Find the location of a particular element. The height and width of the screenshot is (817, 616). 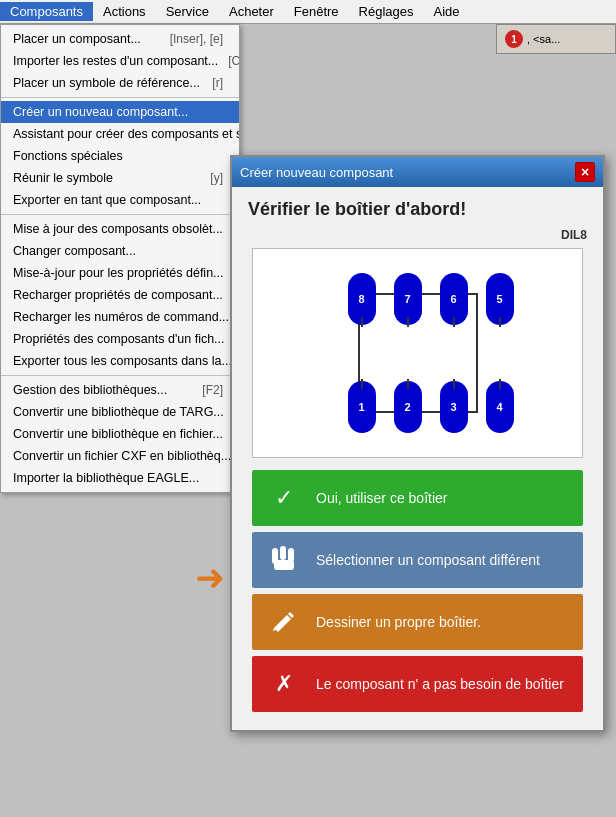

pin-7-label: 7 is located at coordinates (407, 299).